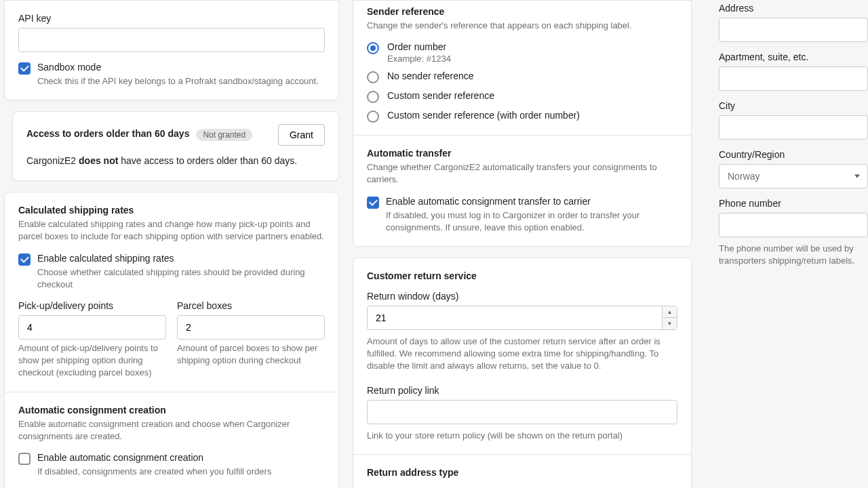 The image size is (868, 488). Describe the element at coordinates (419, 47) in the screenshot. I see `sender-r1-label: Order number` at that location.